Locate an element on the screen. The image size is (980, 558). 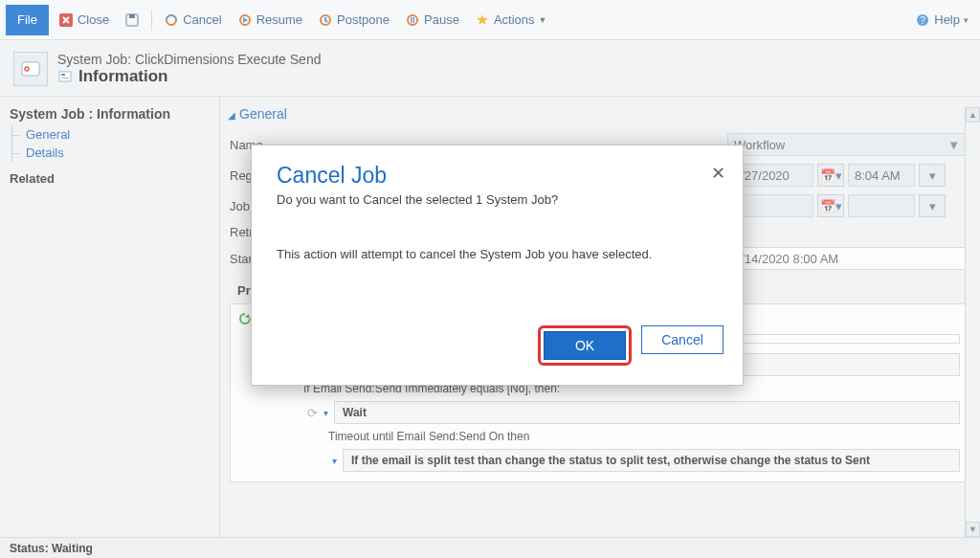
dialog-title: Cancel Job is located at coordinates (498, 176).